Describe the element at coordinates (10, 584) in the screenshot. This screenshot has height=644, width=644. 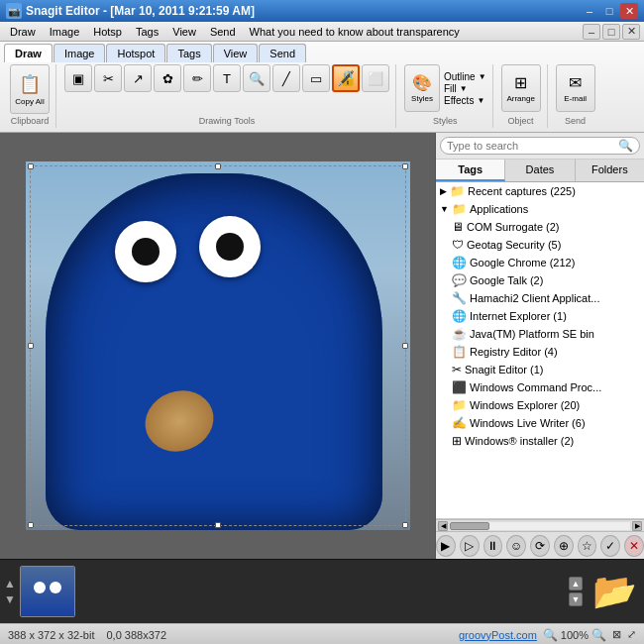
I see `filmstrip-left-arrow: ▲` at that location.